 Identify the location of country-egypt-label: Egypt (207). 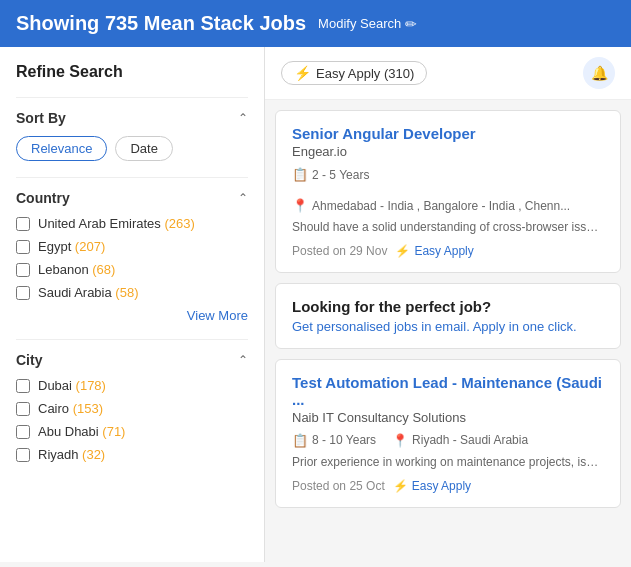
(72, 246).